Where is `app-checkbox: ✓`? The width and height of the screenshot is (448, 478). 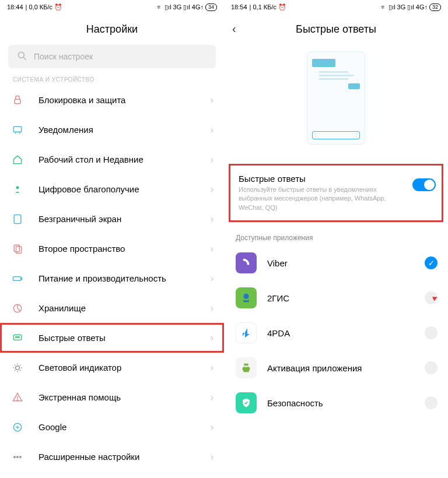
app-checkbox: ✓ is located at coordinates (431, 263).